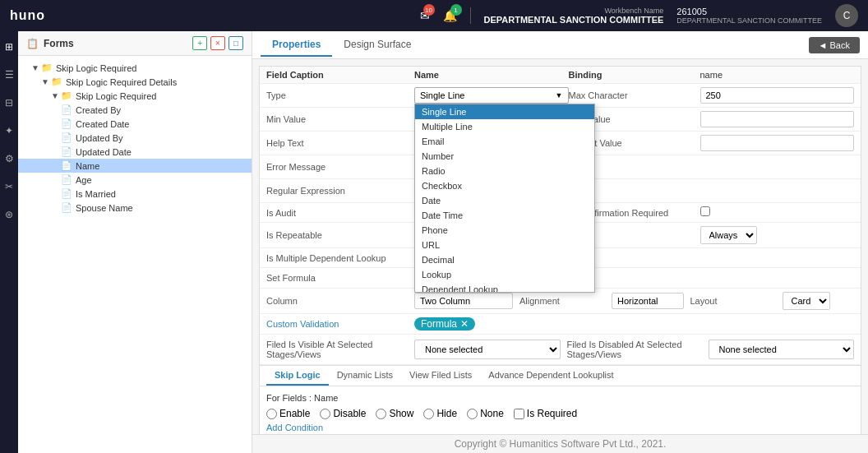  I want to click on is-required-option: Is Required, so click(546, 414).